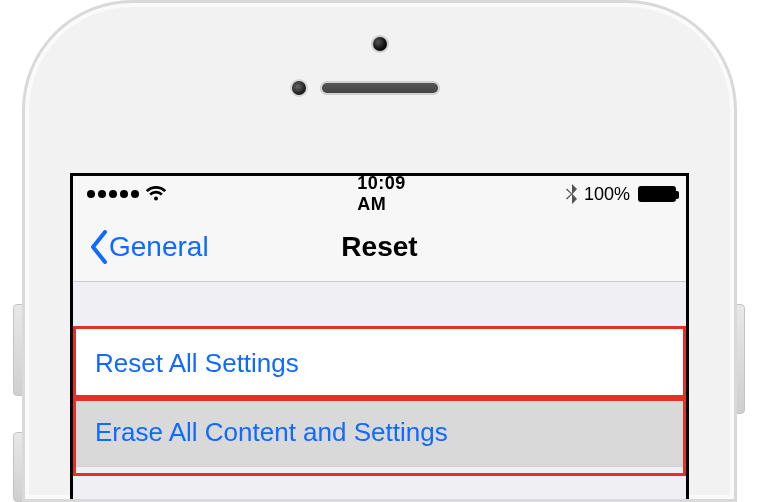  Describe the element at coordinates (380, 247) in the screenshot. I see `nav-bar: General Reset` at that location.